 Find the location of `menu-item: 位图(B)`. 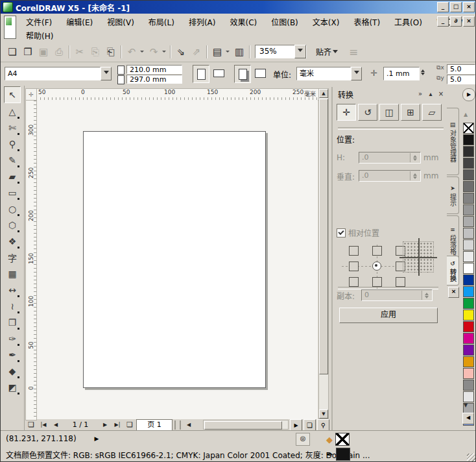

menu-item: 位图(B) is located at coordinates (285, 22).